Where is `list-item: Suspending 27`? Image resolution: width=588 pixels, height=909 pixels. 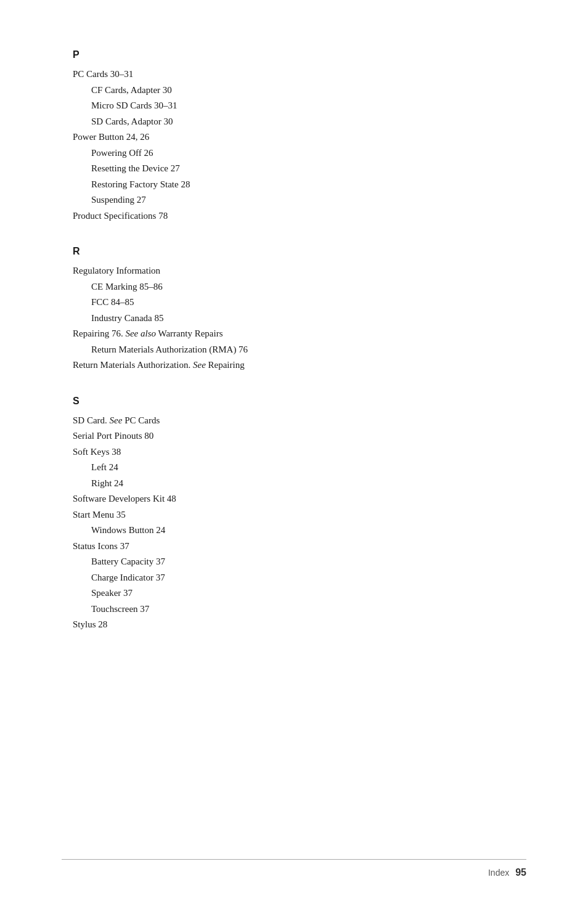 list-item: Suspending 27 is located at coordinates (309, 200).